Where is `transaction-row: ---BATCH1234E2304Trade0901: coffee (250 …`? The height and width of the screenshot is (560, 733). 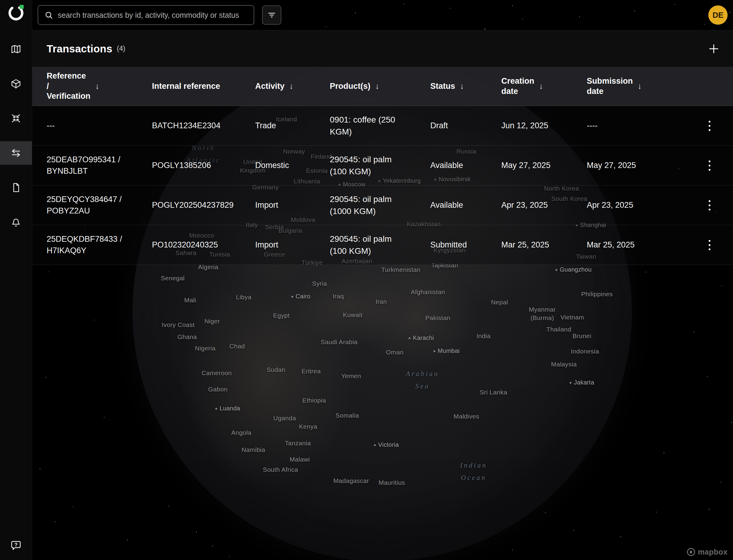
transaction-row: ---BATCH1234E2304Trade0901: coffee (250 … is located at coordinates (382, 126).